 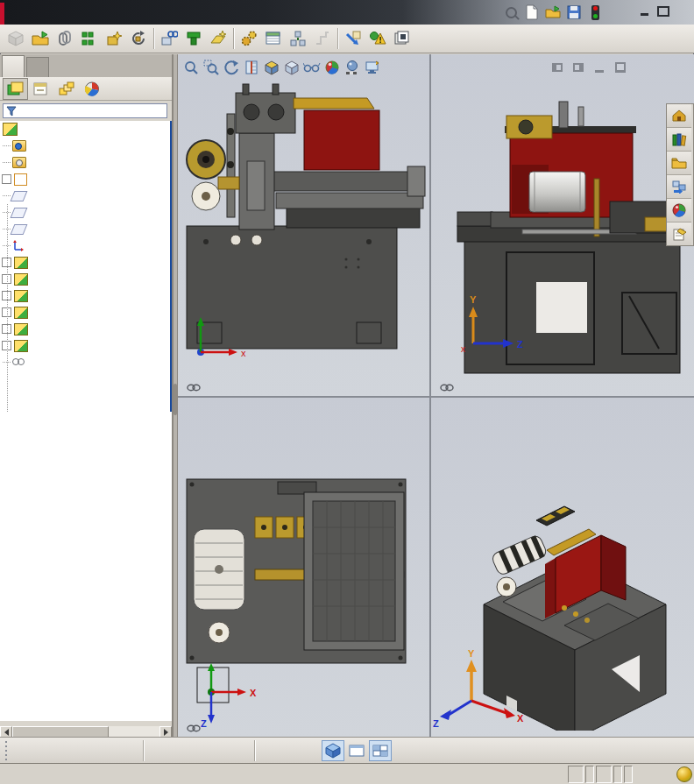 I want to click on save-button, so click(x=574, y=12).